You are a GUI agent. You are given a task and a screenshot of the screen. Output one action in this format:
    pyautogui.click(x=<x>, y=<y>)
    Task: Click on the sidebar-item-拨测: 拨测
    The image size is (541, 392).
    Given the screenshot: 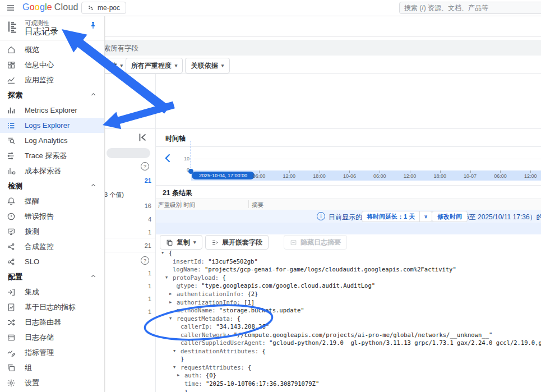 What is the action you would take?
    pyautogui.click(x=52, y=231)
    